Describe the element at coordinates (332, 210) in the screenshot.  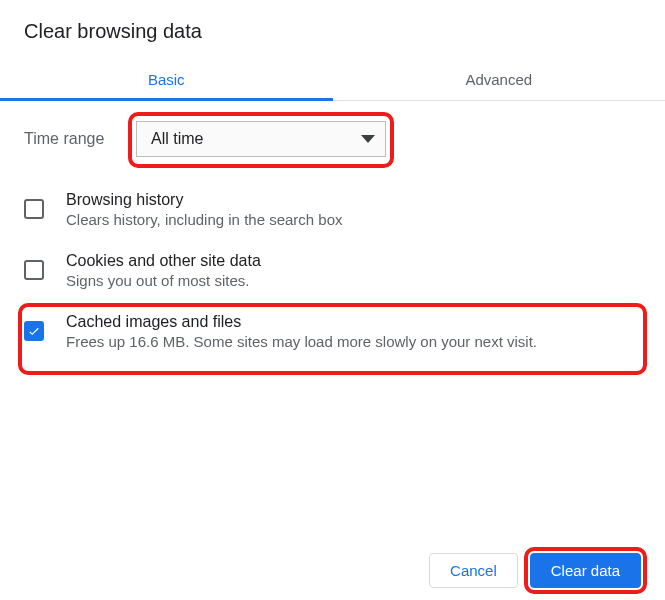
I see `option-browsing-history: Browsing history Clears history, includi…` at that location.